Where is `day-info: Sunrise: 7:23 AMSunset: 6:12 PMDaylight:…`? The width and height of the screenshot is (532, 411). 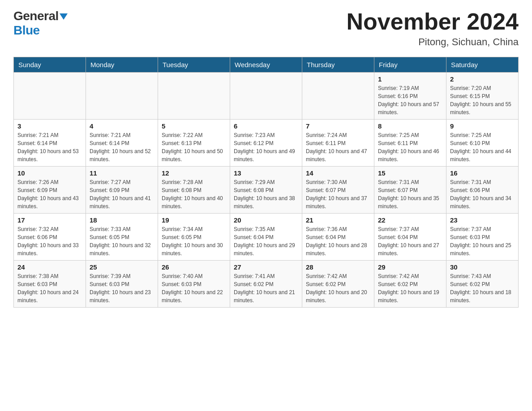
day-info: Sunrise: 7:23 AMSunset: 6:12 PMDaylight:… is located at coordinates (266, 147).